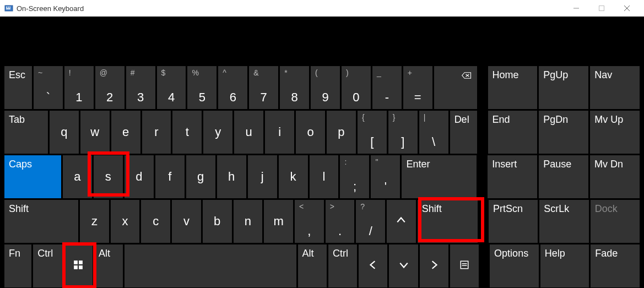 This screenshot has width=644, height=288. Describe the element at coordinates (515, 266) in the screenshot. I see `options-key: Options` at that location.